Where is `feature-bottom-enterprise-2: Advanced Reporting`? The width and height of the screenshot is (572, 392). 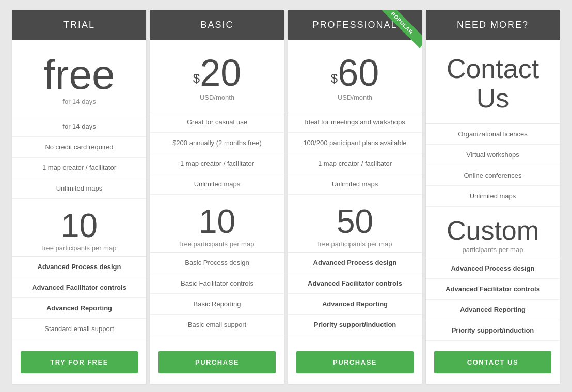 feature-bottom-enterprise-2: Advanced Reporting is located at coordinates (492, 310).